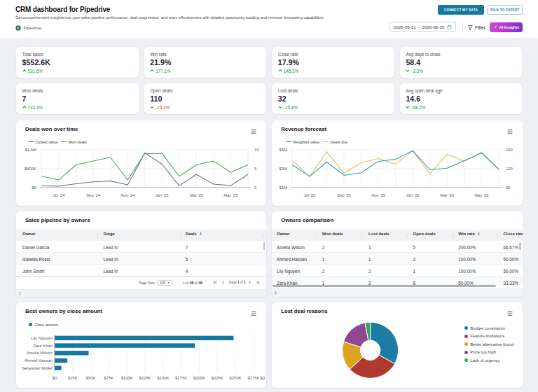 Image resolution: width=538 pixels, height=392 pixels. Describe the element at coordinates (109, 378) in the screenshot. I see `svg-text: $75K` at that location.